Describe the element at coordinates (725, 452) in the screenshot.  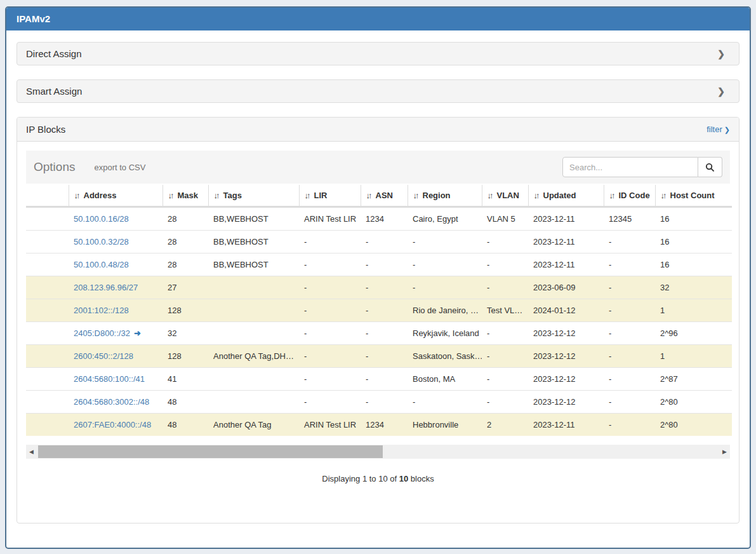
I see `scroll-right-icon: ▶` at that location.